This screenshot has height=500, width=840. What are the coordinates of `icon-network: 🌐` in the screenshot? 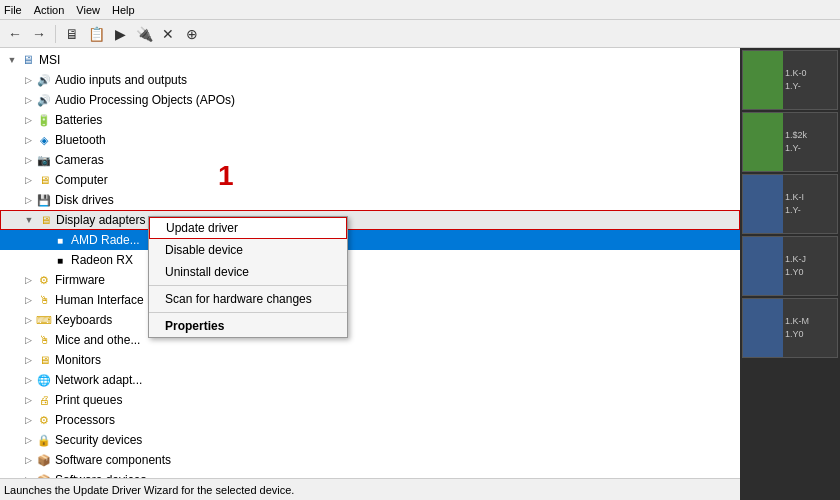 It's located at (44, 380).